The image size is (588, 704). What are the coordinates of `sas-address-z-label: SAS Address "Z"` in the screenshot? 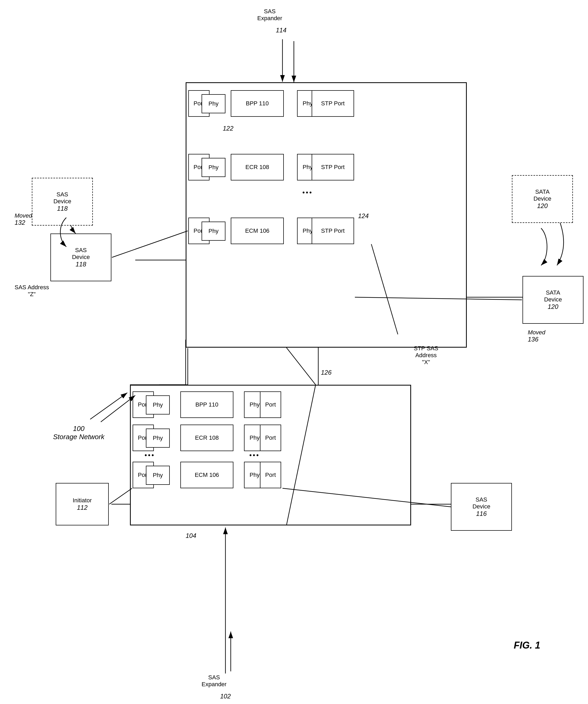 It's located at (32, 291).